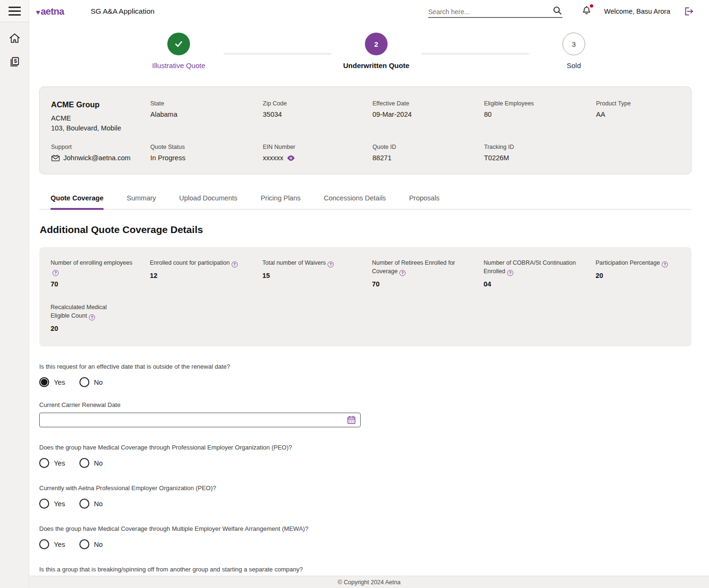 This screenshot has height=588, width=709. I want to click on field-state: State Alabama, so click(207, 117).